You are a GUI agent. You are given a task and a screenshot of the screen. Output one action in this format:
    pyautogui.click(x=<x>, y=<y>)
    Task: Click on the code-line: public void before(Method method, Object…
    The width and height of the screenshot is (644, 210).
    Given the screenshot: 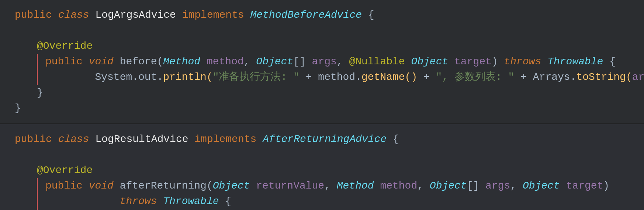 What is the action you would take?
    pyautogui.click(x=333, y=62)
    